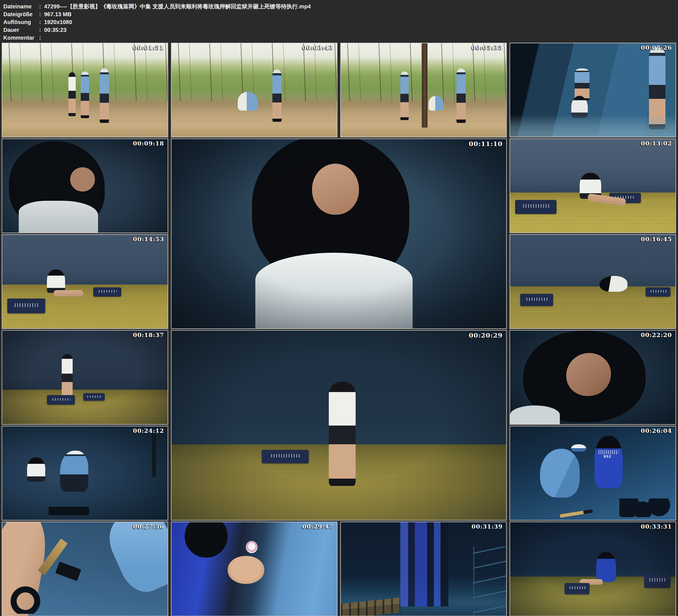 Image resolution: width=678 pixels, height=616 pixels. I want to click on video-thumbnail: 00:18:37, so click(85, 377).